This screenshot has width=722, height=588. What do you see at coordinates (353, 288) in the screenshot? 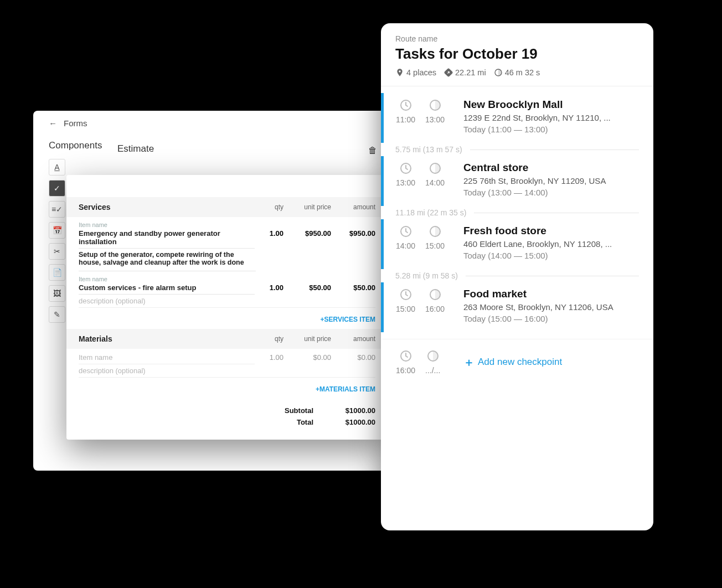
I see `item-amount: $50.00` at bounding box center [353, 288].